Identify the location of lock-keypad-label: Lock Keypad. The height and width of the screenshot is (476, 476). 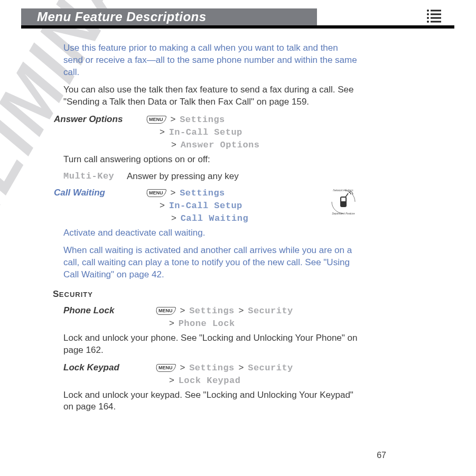
(110, 368).